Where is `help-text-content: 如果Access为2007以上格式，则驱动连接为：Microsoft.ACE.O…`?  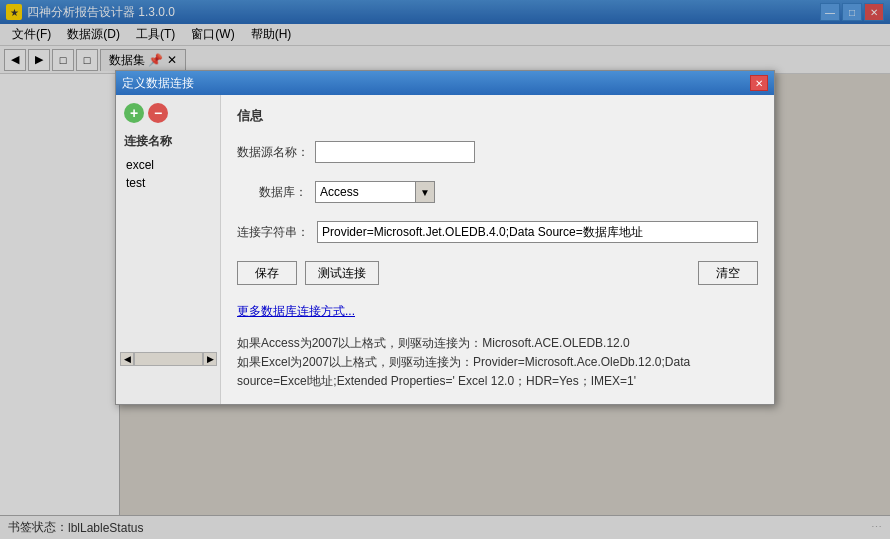
help-text-content: 如果Access为2007以上格式，则驱动连接为：Microsoft.ACE.O… is located at coordinates (464, 362).